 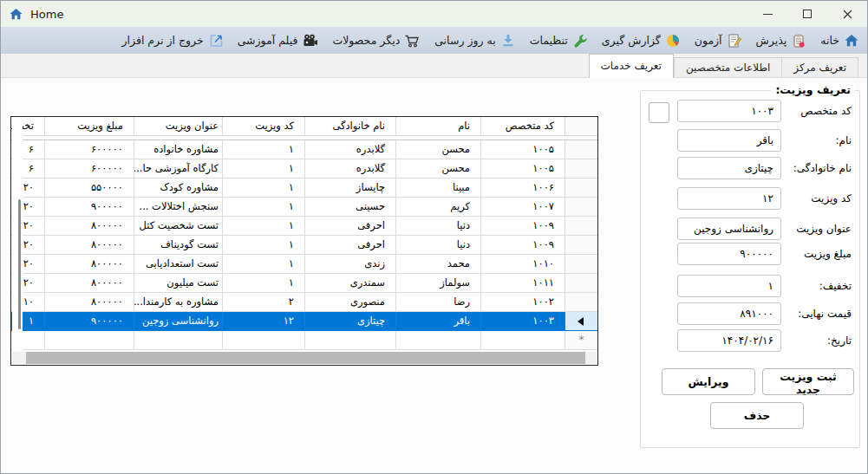 I want to click on table-cell: ۱۰۰۶, so click(x=522, y=188).